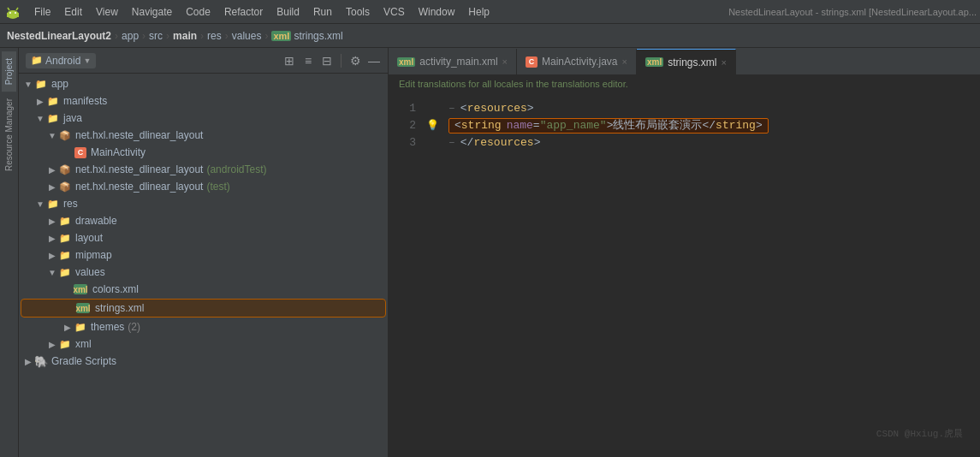  What do you see at coordinates (130, 36) in the screenshot?
I see `breadcrumb-app: app` at bounding box center [130, 36].